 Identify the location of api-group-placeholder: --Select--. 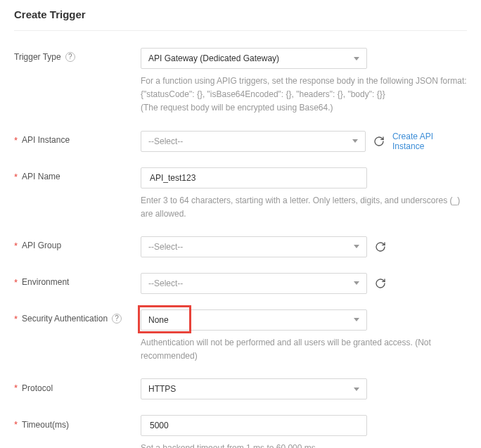
(166, 247).